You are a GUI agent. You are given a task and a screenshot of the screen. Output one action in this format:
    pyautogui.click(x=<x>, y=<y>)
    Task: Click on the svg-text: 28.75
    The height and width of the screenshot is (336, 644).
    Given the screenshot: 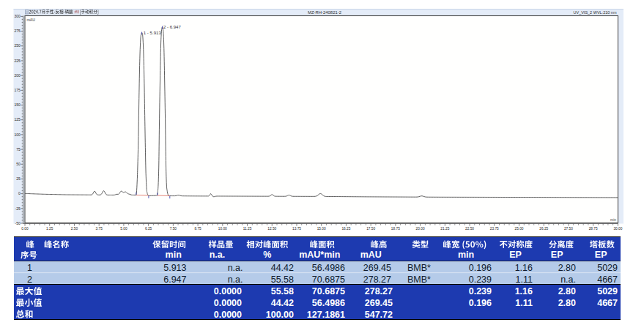 What is the action you would take?
    pyautogui.click(x=593, y=228)
    